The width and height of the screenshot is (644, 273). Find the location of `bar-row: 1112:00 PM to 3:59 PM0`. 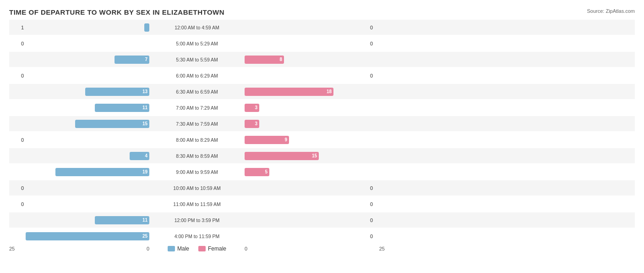

bar-row: 1112:00 PM to 3:59 PM0 is located at coordinates (322, 220).